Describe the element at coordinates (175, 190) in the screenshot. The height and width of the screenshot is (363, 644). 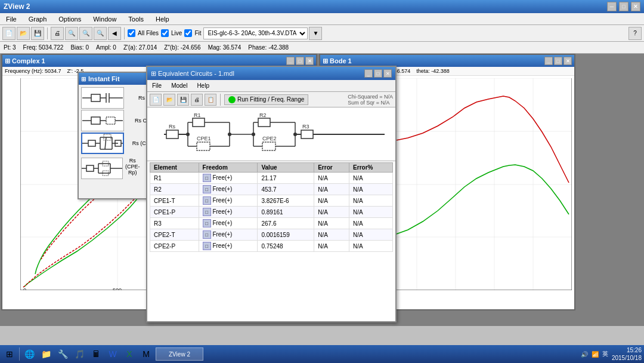
I see `ec-cell-element: R2` at that location.